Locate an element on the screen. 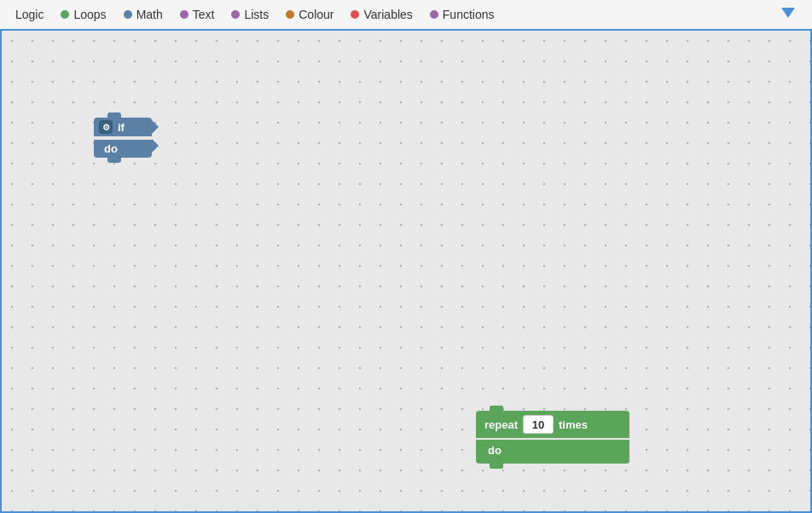  gear-icon: ⚙ is located at coordinates (106, 127).